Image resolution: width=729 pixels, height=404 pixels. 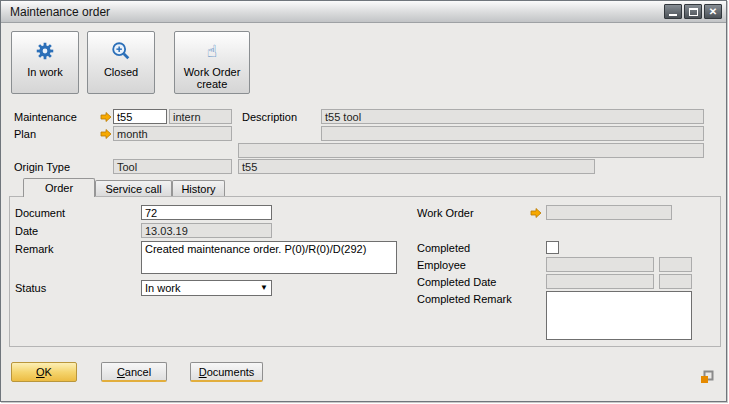 What do you see at coordinates (34, 249) in the screenshot?
I see `remark-label: Remark` at bounding box center [34, 249].